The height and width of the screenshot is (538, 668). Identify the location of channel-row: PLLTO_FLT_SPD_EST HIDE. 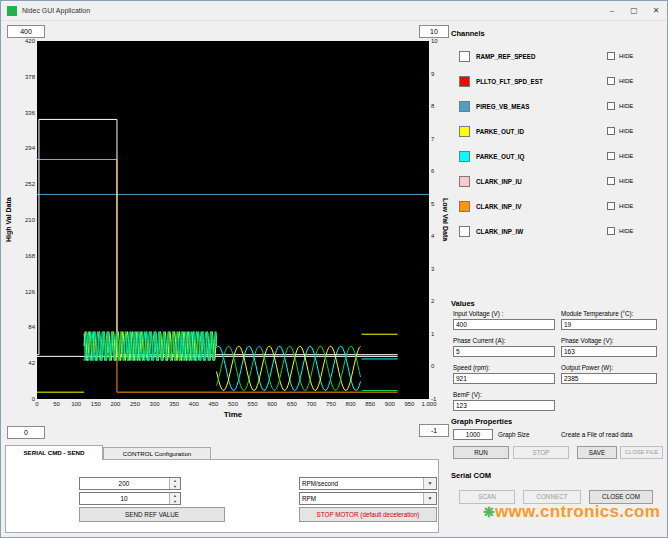
(557, 82).